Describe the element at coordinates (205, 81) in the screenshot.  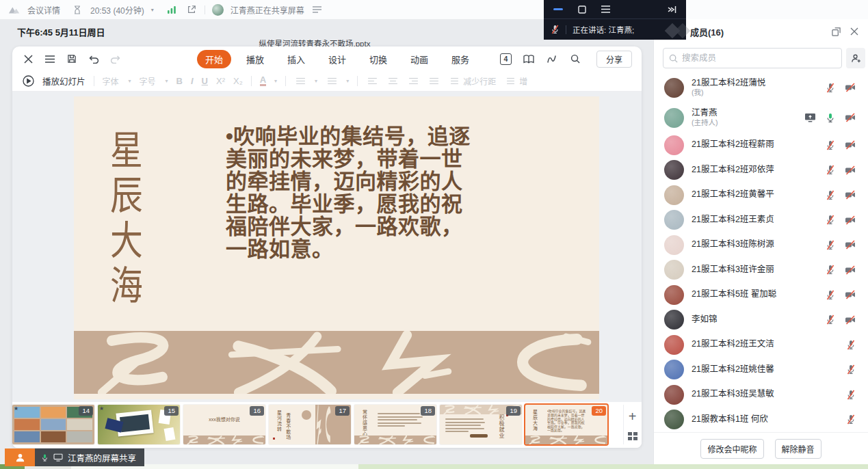
I see `underline-button: U` at that location.